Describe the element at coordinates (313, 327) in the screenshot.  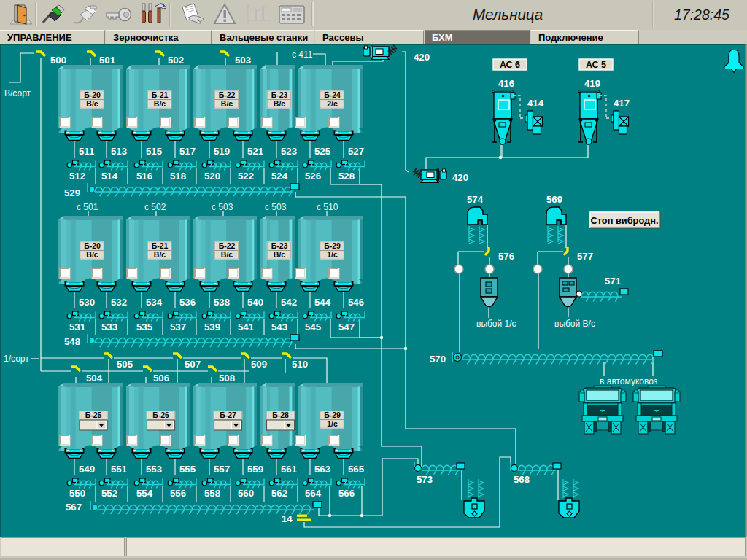
I see `svg-text: 545` at that location.